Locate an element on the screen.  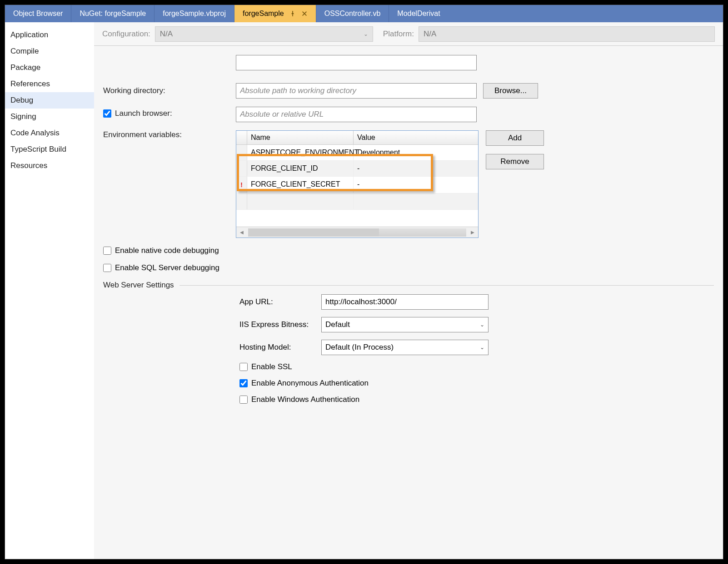
enable-win-label: Enable Windows Authentication is located at coordinates (305, 400).